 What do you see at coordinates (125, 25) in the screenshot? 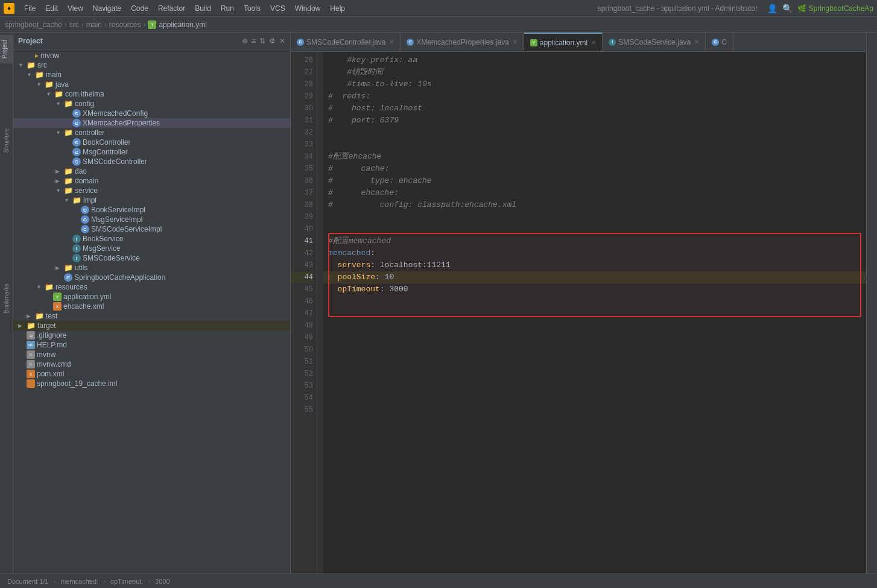
I see `breadcrumb-item-3: resources` at bounding box center [125, 25].